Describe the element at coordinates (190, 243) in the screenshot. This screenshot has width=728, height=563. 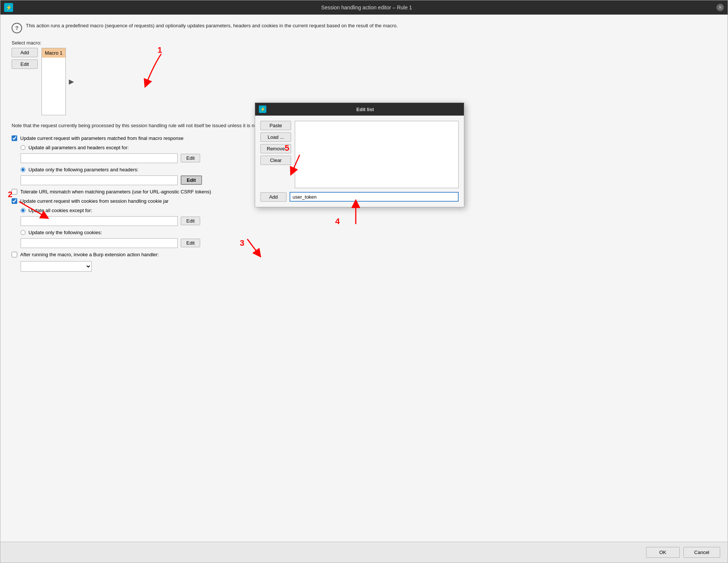
I see `only-cookies-edit-button: Edit` at that location.